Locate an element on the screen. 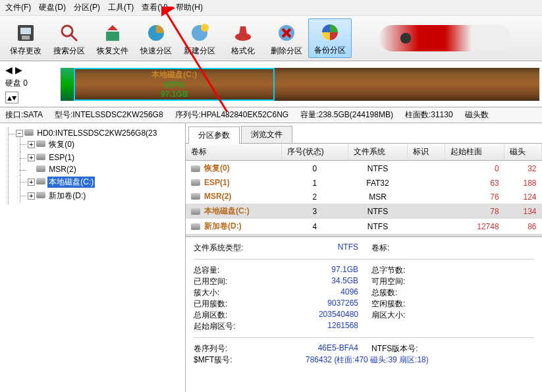  col-header: 起始柱面 is located at coordinates (474, 152).